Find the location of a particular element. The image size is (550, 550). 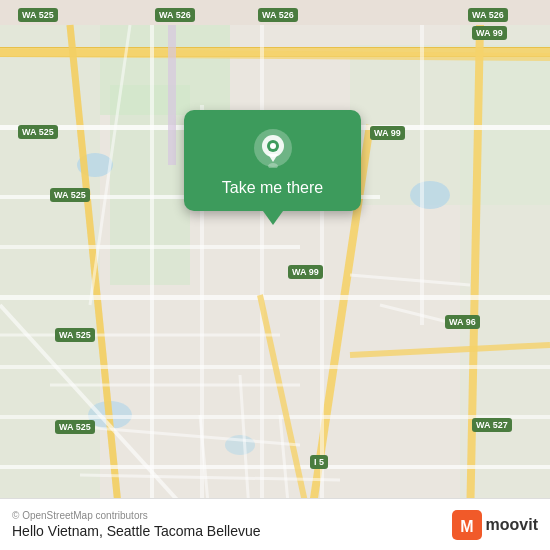

shield-wa525-left: WA 525 is located at coordinates (38, 132).